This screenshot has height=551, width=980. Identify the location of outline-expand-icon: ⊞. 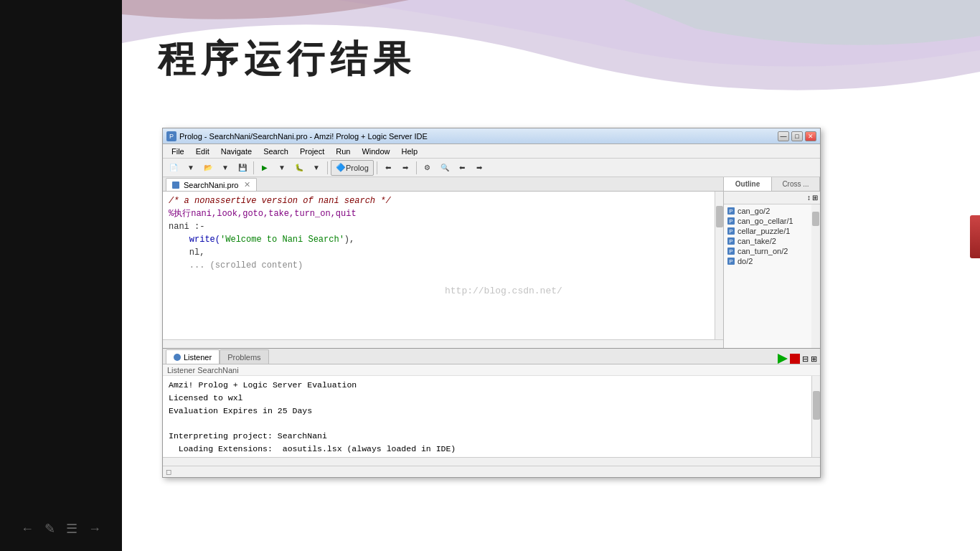
(815, 198).